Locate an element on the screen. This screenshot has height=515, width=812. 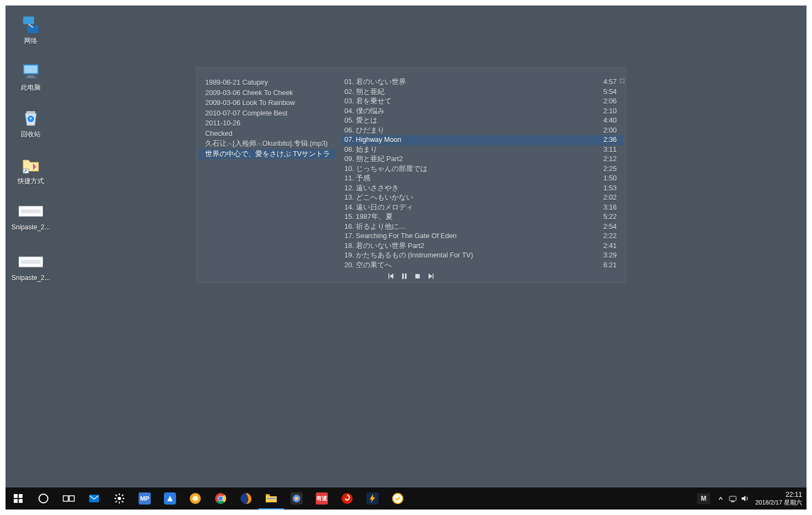
track-row: 05. 愛とは4:40 is located at coordinates (482, 121).